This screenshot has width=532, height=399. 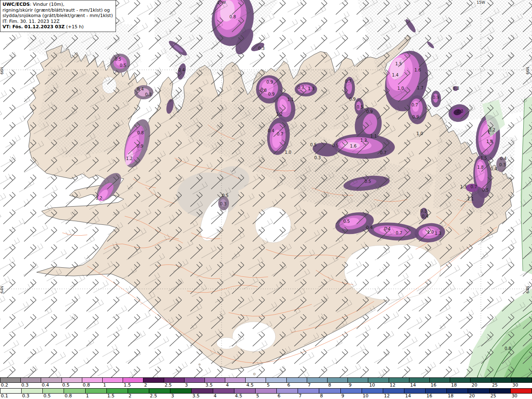 I want to click on colorbar-value-label: 6, so click(x=297, y=386).